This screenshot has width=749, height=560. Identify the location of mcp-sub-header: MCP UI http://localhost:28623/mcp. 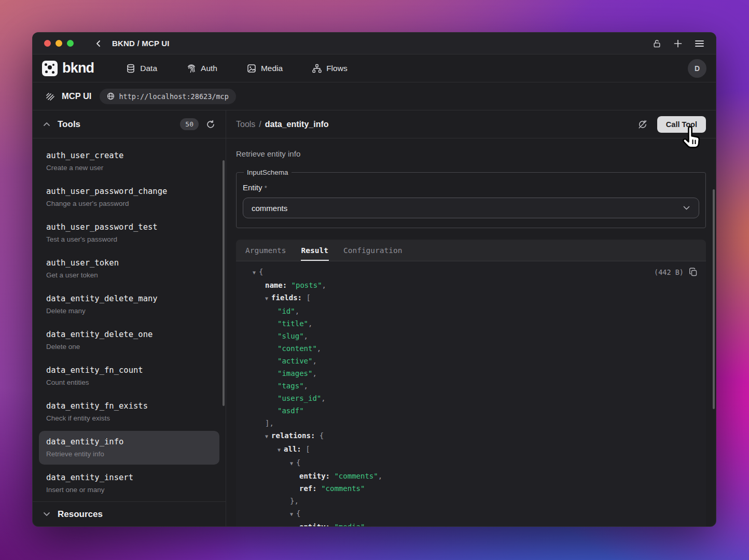
(374, 96).